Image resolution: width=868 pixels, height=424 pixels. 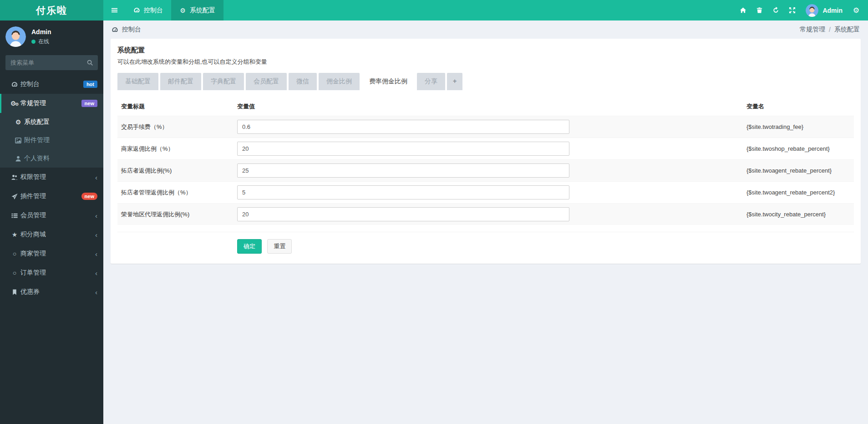 I want to click on page-title: 系统配置, so click(x=486, y=50).